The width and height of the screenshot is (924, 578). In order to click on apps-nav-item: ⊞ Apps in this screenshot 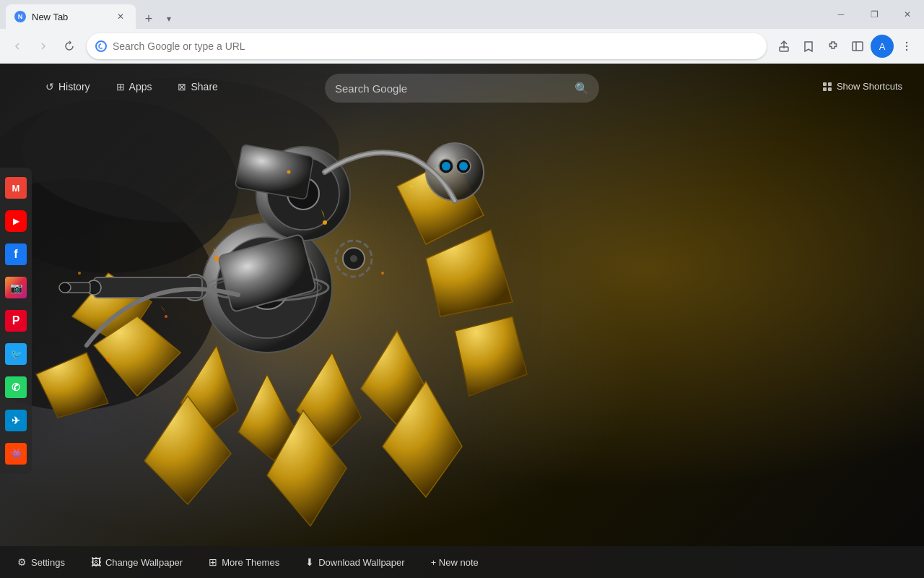, I will do `click(134, 87)`.